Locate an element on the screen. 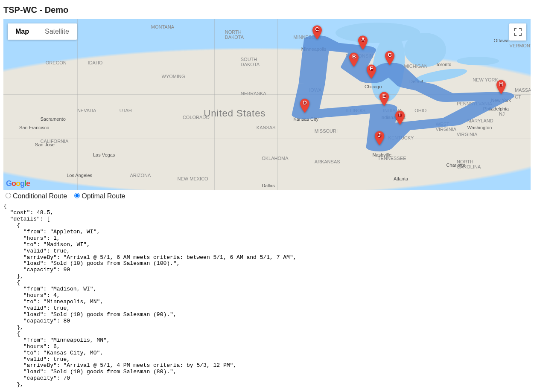  state-label: NEW YORK is located at coordinates (485, 80).